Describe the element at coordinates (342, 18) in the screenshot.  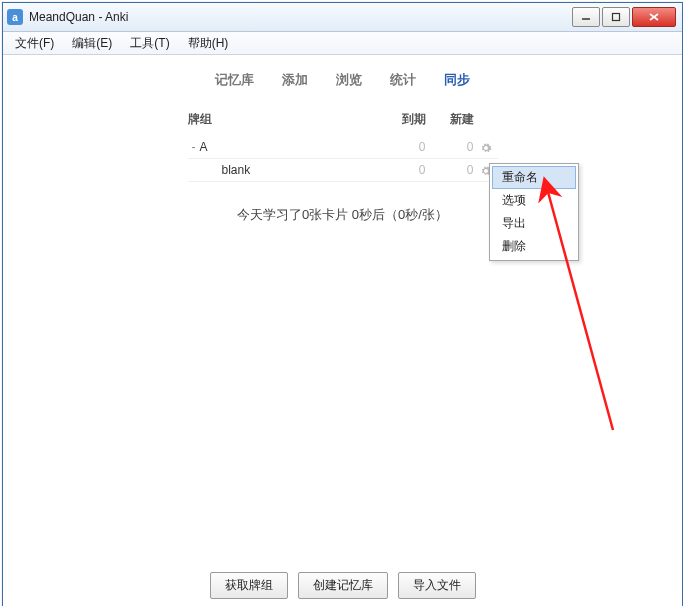
I see `titlebar: MeandQuan - Anki` at that location.